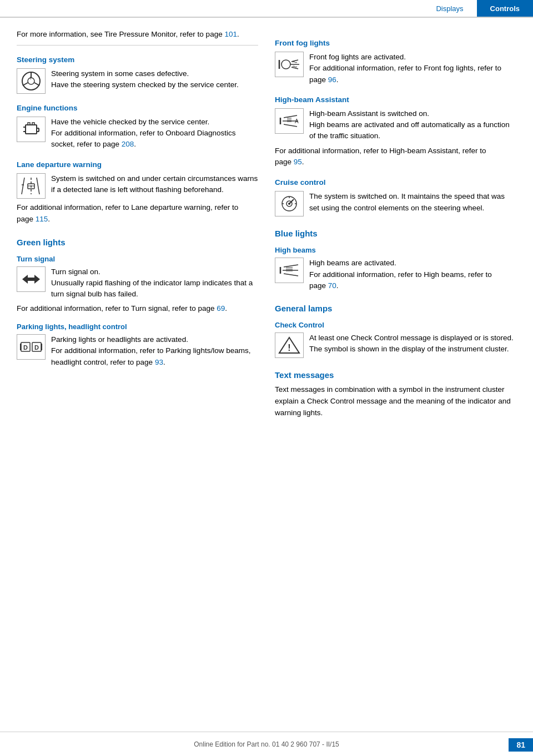 The height and width of the screenshot is (756, 533). I want to click on lane-departure-text: System is switched on and under certain …, so click(154, 186).